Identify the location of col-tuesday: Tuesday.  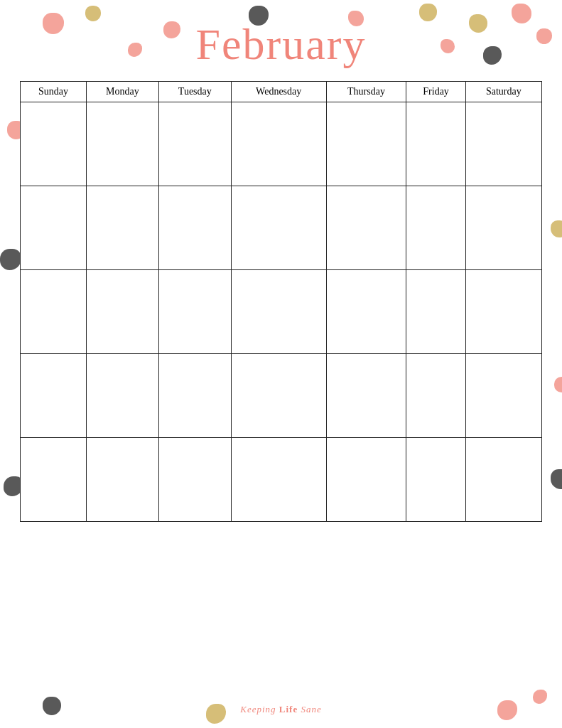
(195, 92).